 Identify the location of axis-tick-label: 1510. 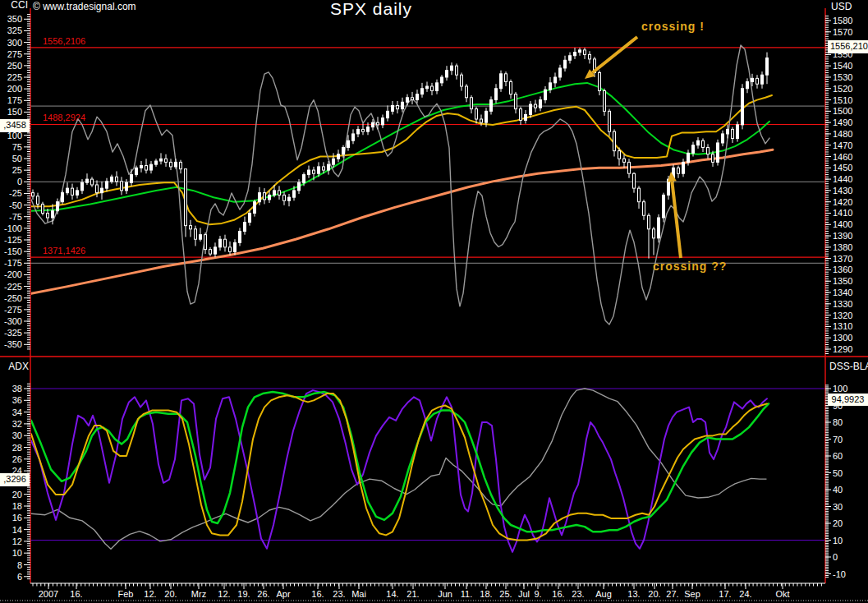
(843, 100).